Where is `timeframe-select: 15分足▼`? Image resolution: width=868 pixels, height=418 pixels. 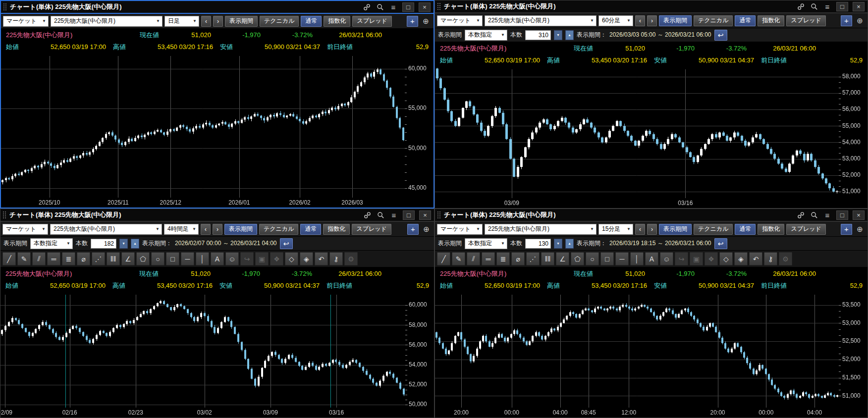
timeframe-select: 15分足▼ is located at coordinates (616, 229).